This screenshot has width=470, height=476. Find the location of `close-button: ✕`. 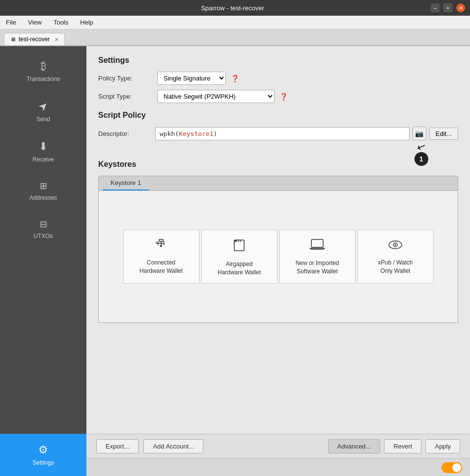

close-button: ✕ is located at coordinates (461, 8).